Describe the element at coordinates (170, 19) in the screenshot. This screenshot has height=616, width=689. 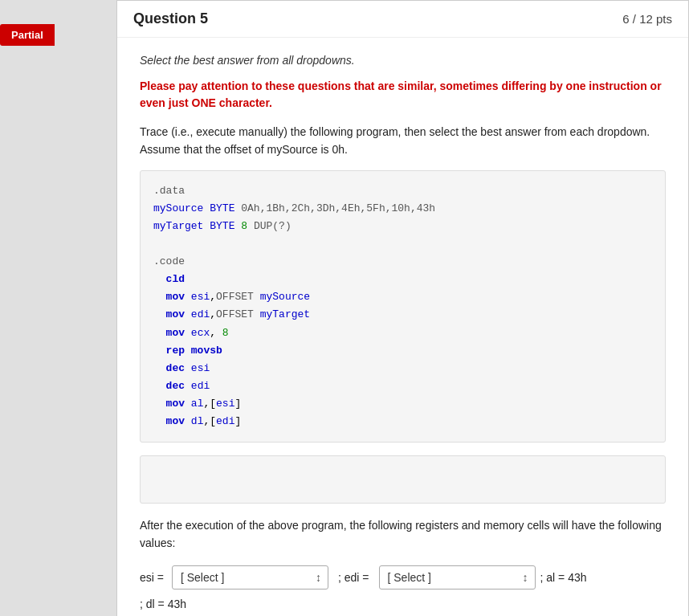
I see `question-title: Question 5` at that location.